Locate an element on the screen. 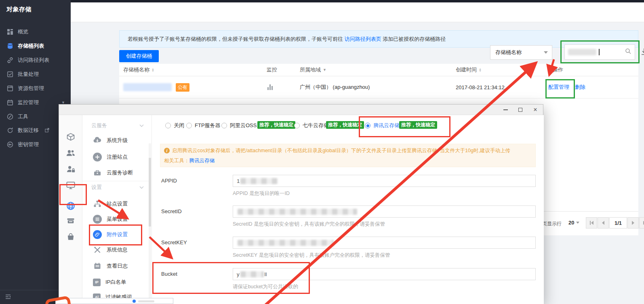 The width and height of the screenshot is (644, 304). download-list-icon is located at coordinates (642, 52).